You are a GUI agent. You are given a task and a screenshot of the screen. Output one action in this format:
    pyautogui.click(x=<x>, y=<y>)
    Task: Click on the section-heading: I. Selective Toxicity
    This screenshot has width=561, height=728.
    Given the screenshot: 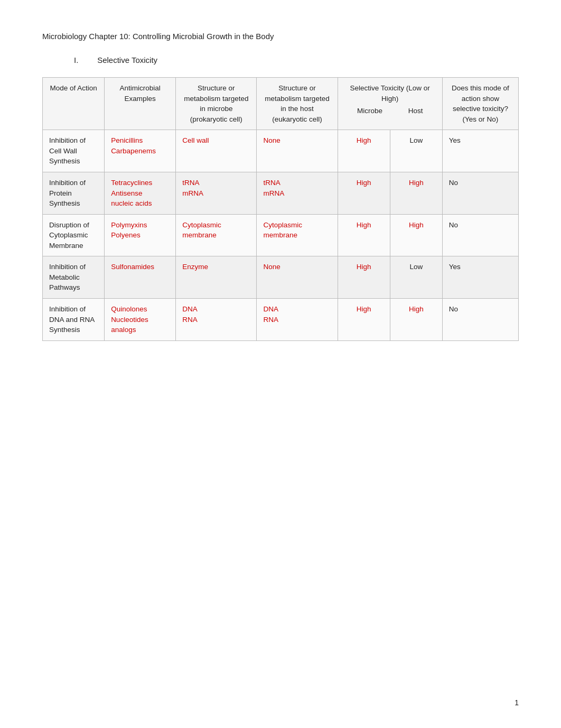 What is the action you would take?
    pyautogui.click(x=296, y=60)
    